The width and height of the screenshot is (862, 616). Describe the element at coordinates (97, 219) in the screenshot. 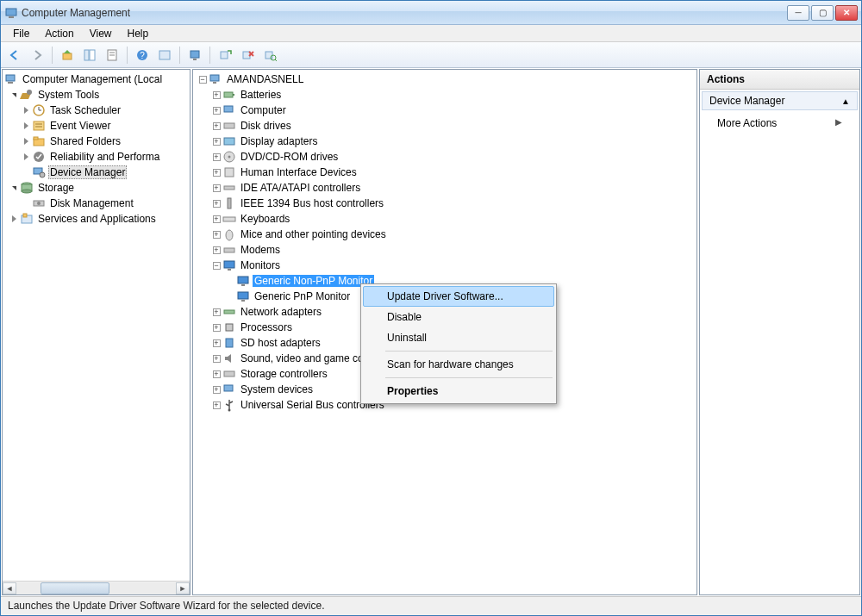

I see `tree-services-apps: Services and Applications` at that location.